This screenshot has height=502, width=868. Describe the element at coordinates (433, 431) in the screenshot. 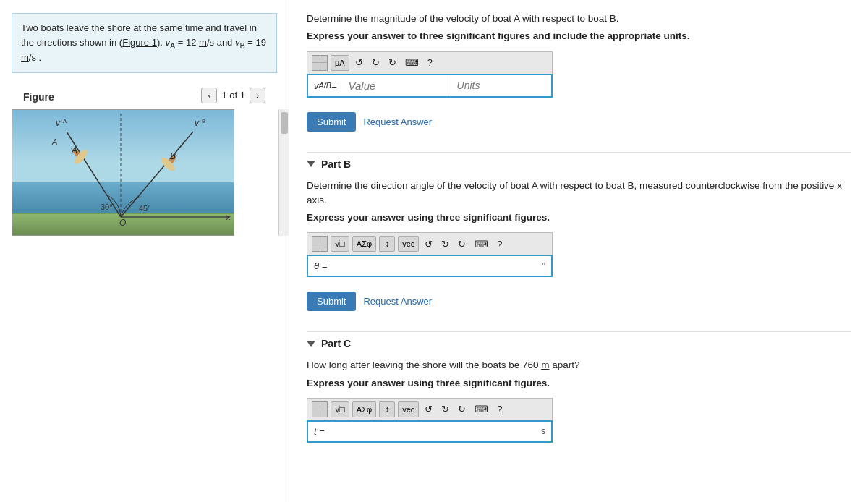

I see `t-input` at that location.